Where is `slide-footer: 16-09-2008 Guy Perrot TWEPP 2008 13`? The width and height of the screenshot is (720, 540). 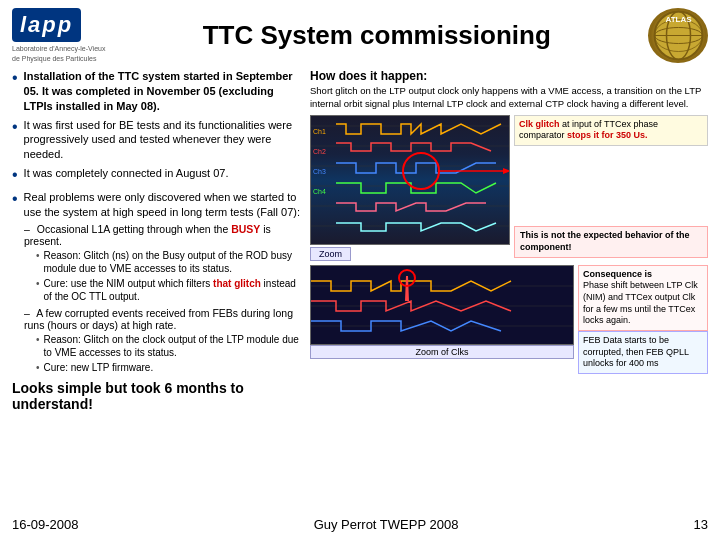 slide-footer: 16-09-2008 Guy Perrot TWEPP 2008 13 is located at coordinates (360, 524).